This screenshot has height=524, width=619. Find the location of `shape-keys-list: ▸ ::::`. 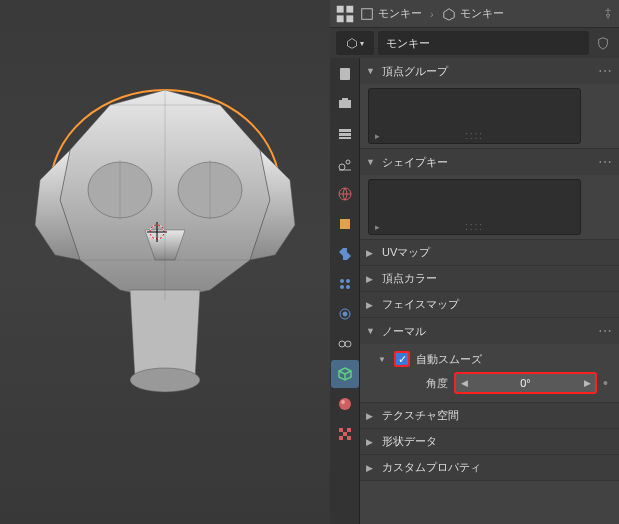

shape-keys-list: ▸ :::: is located at coordinates (474, 207).